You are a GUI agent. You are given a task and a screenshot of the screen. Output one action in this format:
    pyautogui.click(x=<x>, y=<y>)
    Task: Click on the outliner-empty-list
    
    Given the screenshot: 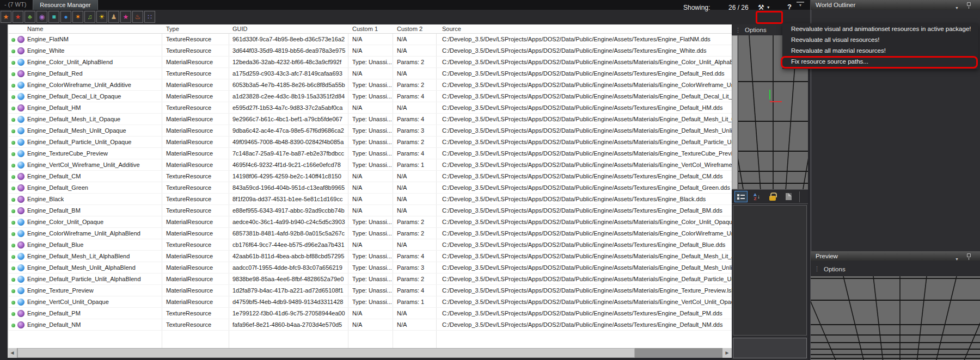 What is the action you would take?
    pyautogui.click(x=770, y=270)
    